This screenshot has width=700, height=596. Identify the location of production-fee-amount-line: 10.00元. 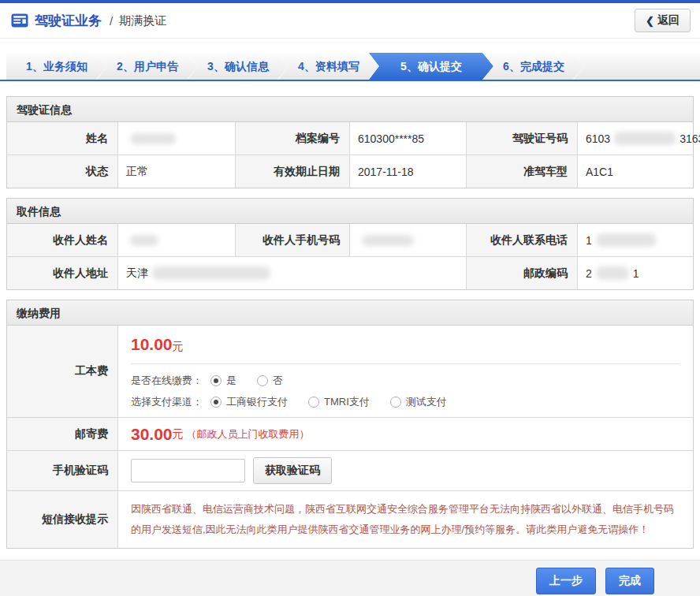
(405, 345).